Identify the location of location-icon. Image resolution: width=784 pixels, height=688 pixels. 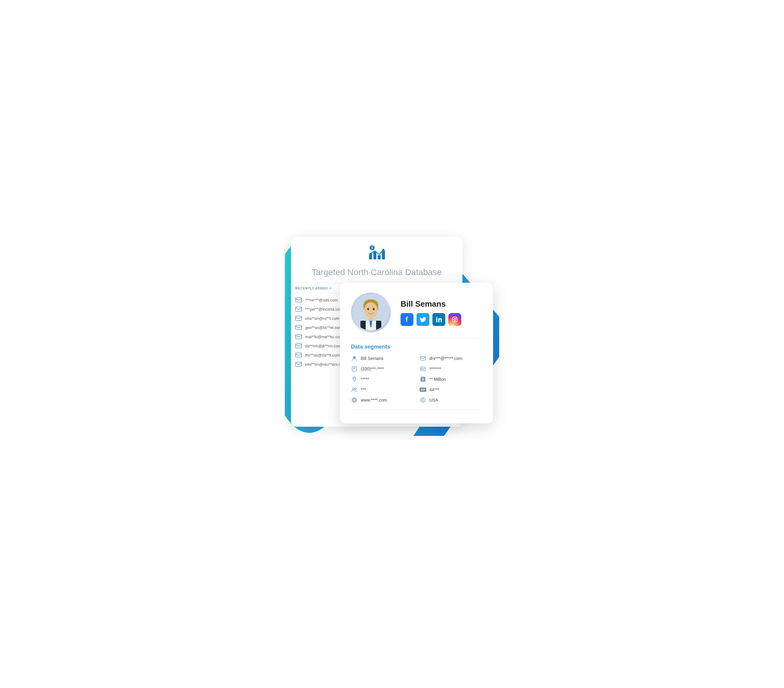
(354, 379).